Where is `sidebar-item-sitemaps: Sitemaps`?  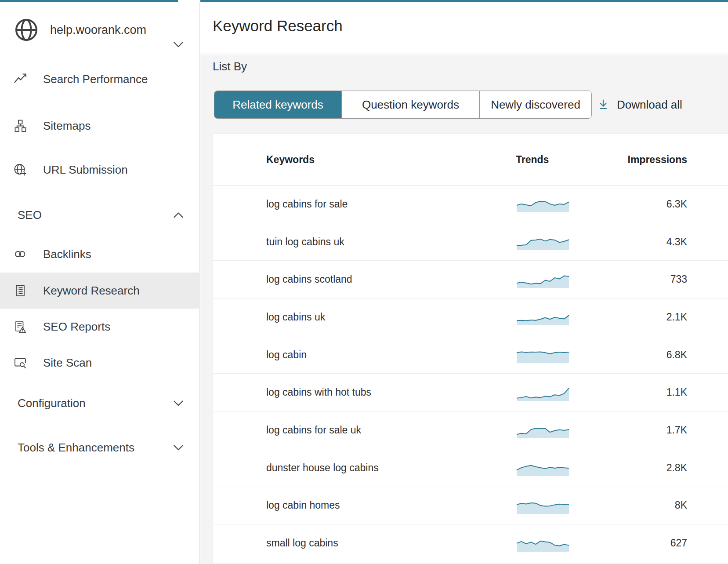
sidebar-item-sitemaps: Sitemaps is located at coordinates (100, 126).